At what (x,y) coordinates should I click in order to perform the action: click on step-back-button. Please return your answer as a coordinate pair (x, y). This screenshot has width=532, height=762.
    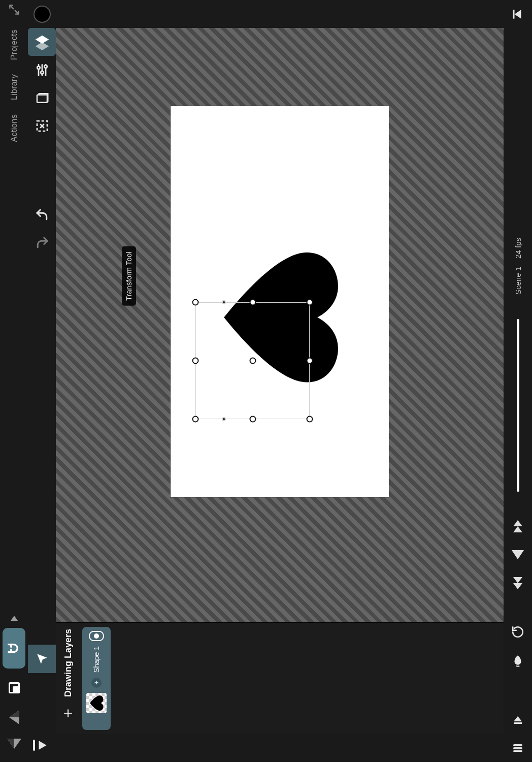
    Looking at the image, I should click on (518, 14).